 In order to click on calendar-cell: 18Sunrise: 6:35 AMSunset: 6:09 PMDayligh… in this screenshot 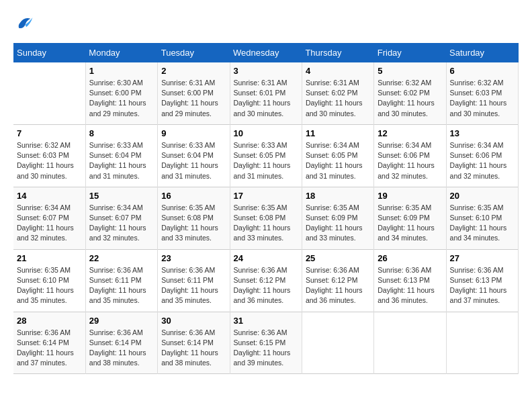, I will do `click(337, 218)`.